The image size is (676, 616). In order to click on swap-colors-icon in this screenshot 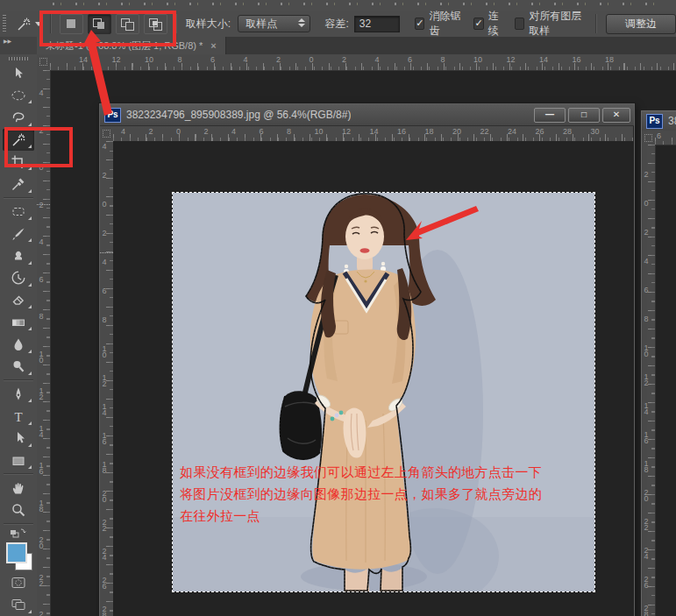, I will do `click(18, 533)`.